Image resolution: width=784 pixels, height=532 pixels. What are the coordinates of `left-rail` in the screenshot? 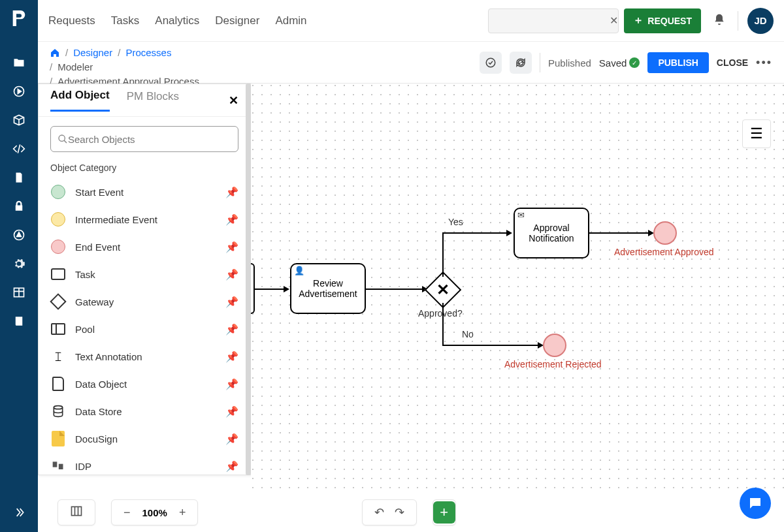 It's located at (19, 266).